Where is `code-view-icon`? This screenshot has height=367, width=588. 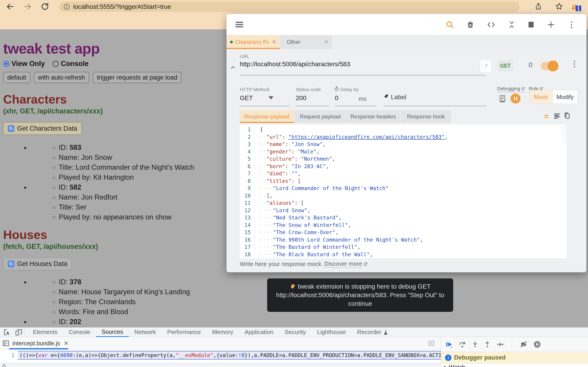 code-view-icon is located at coordinates (491, 25).